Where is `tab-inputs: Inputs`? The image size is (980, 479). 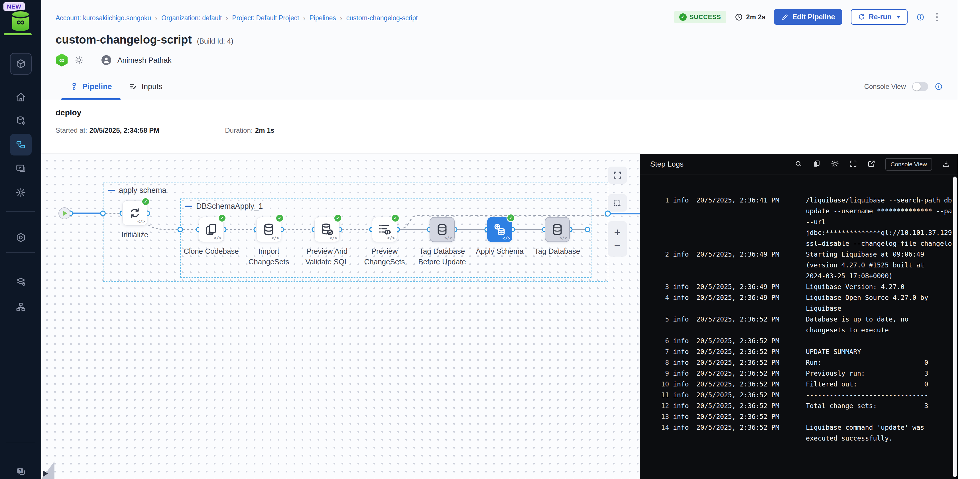
tab-inputs: Inputs is located at coordinates (146, 87).